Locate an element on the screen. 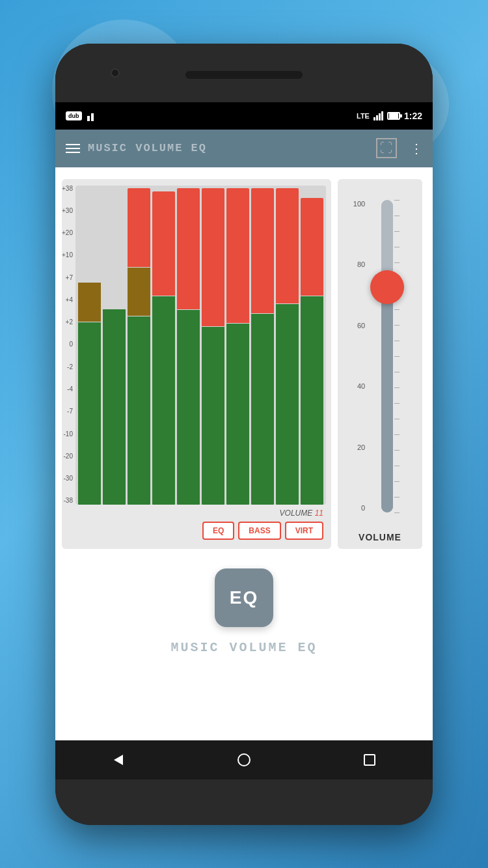  more-options-icon: ⋮ is located at coordinates (416, 148).